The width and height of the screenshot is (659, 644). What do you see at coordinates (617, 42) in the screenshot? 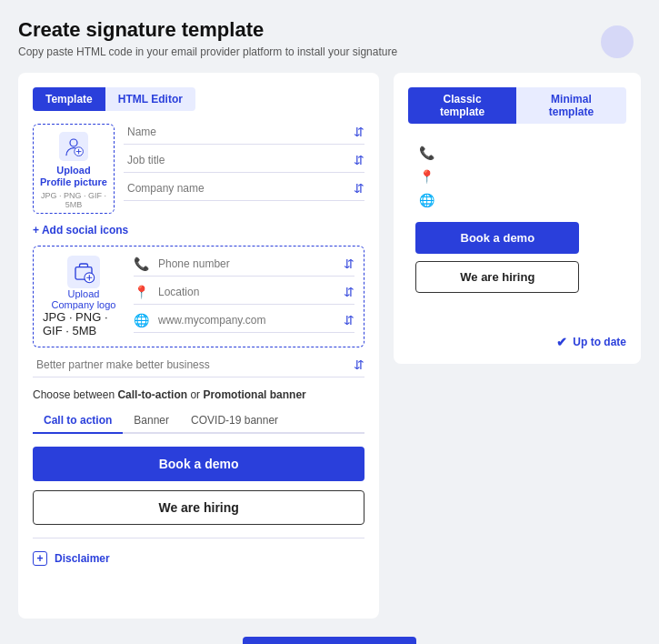
I see `avatar-circle` at bounding box center [617, 42].